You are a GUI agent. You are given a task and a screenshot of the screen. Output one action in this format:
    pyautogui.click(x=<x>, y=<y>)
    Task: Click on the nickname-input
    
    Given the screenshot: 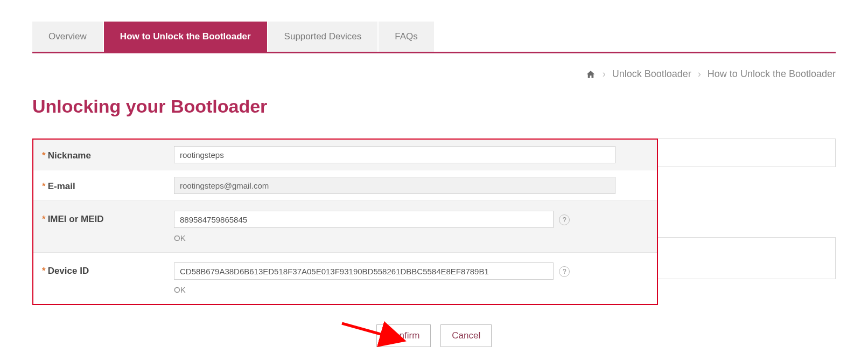 What is the action you would take?
    pyautogui.click(x=395, y=155)
    